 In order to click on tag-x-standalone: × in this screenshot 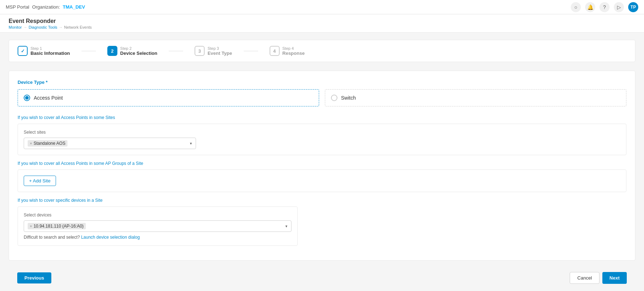, I will do `click(31, 143)`.